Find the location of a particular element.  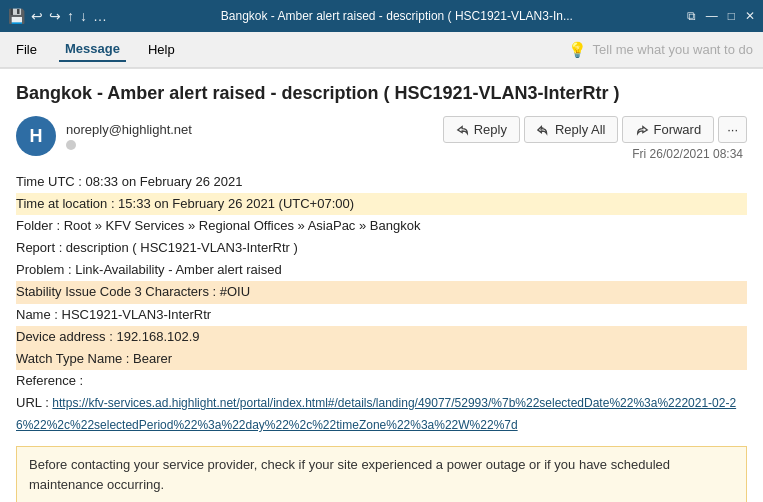

menu-bar: File Message Help 💡 Tell me what you wan… is located at coordinates (382, 50).